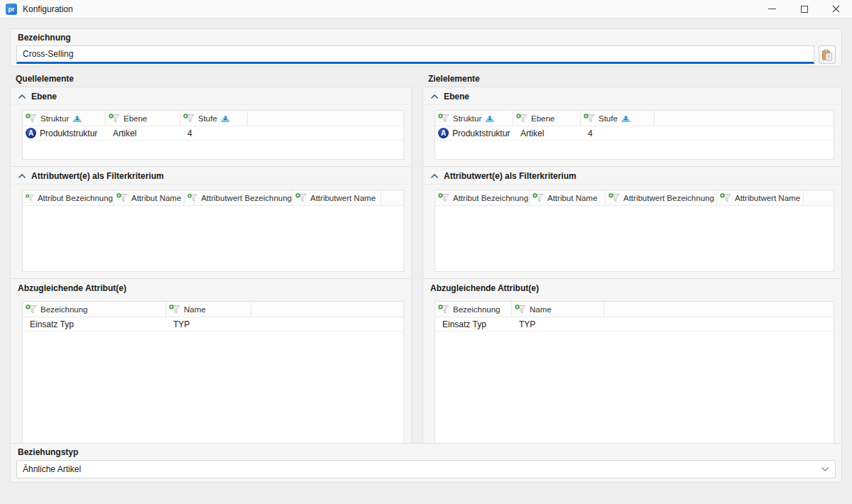 This screenshot has width=852, height=504. Describe the element at coordinates (635, 374) in the screenshot. I see `target-match-table: Bezeichnung Name Einsatz Typ TYP` at that location.